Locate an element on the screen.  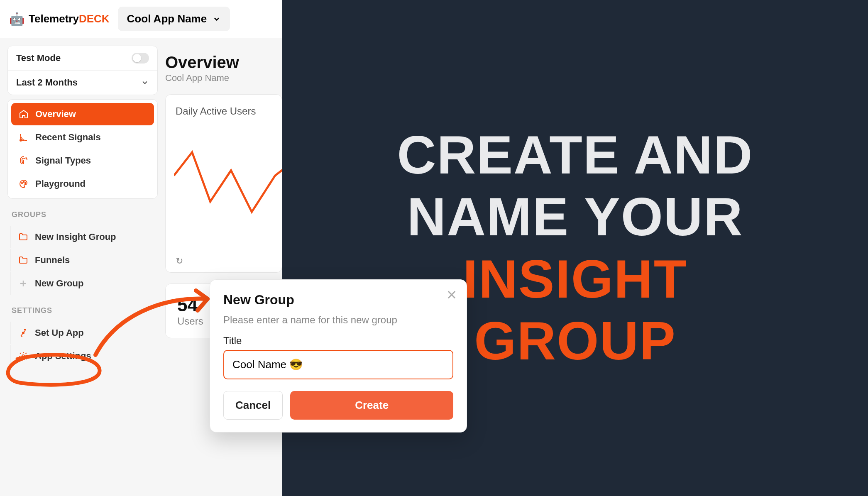
nav-signal-types: Signal Types is located at coordinates (83, 161).